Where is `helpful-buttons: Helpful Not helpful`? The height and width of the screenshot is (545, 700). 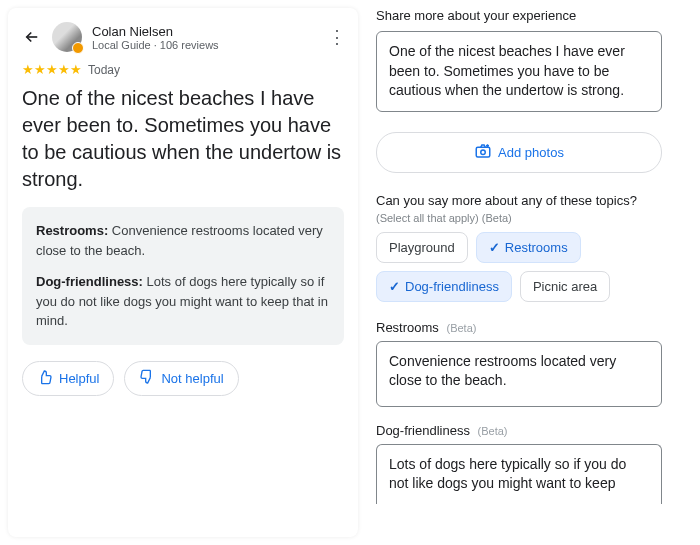
helpful-buttons: Helpful Not helpful is located at coordinates (183, 378).